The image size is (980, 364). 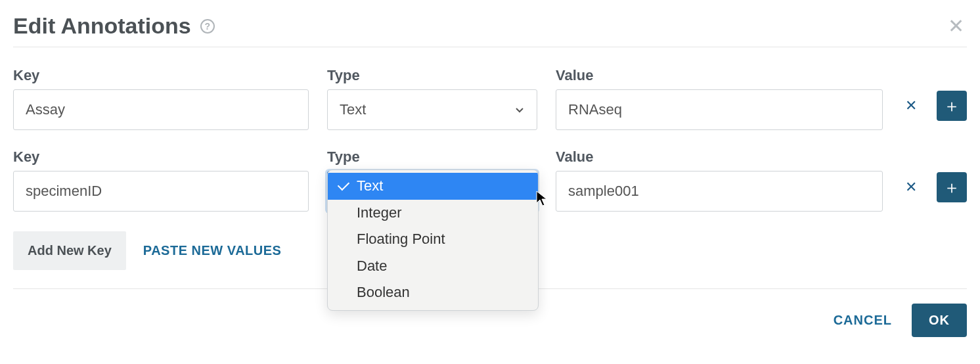 What do you see at coordinates (432, 110) in the screenshot?
I see `type-select: Text` at bounding box center [432, 110].